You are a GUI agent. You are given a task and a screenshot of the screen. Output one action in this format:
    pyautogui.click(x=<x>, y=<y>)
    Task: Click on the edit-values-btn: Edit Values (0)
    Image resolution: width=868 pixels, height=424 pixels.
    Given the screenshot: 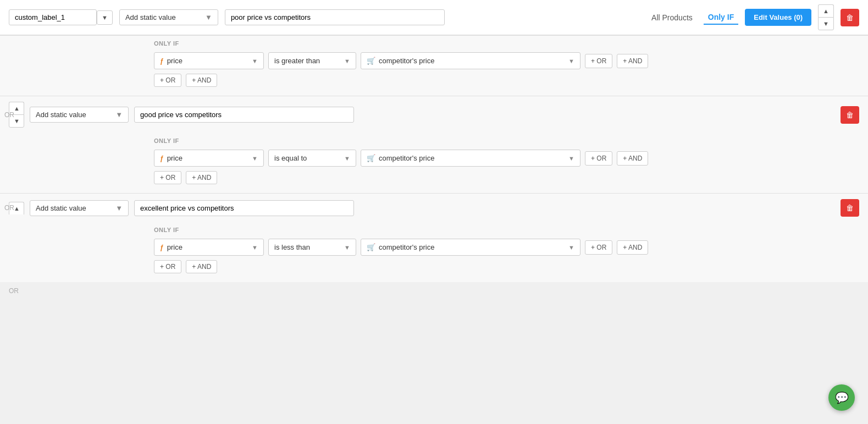 What is the action you would take?
    pyautogui.click(x=778, y=18)
    